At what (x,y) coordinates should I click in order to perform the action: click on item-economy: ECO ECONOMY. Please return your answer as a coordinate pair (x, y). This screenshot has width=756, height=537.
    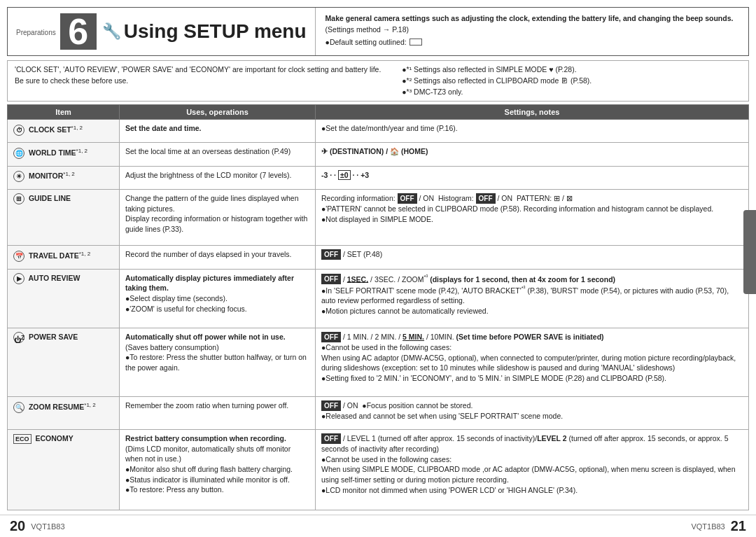
    Looking at the image, I should click on (64, 470).